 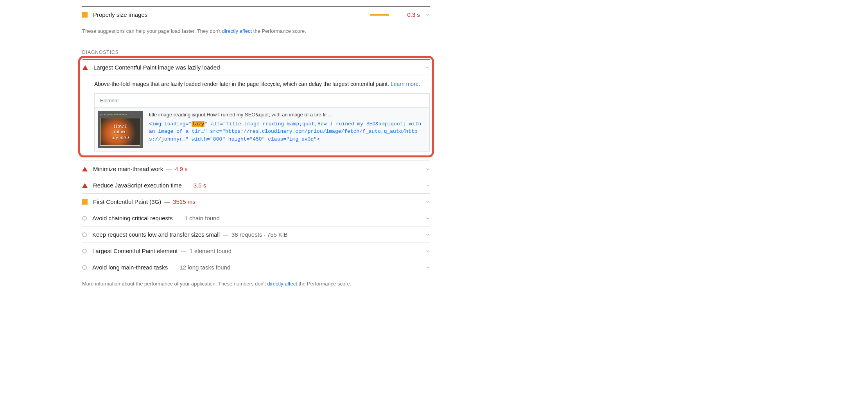 I want to click on diagnostic-title: Keep request counts low and transfer siz…, so click(x=156, y=234).